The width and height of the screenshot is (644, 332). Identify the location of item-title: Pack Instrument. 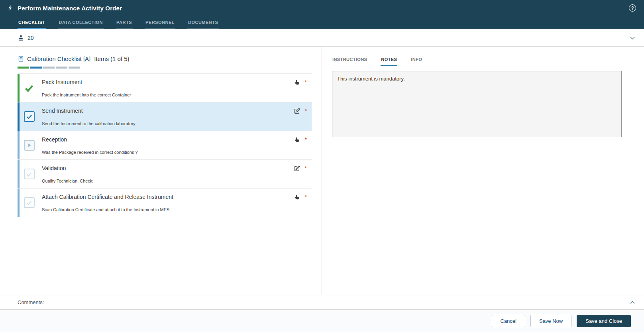
(168, 82).